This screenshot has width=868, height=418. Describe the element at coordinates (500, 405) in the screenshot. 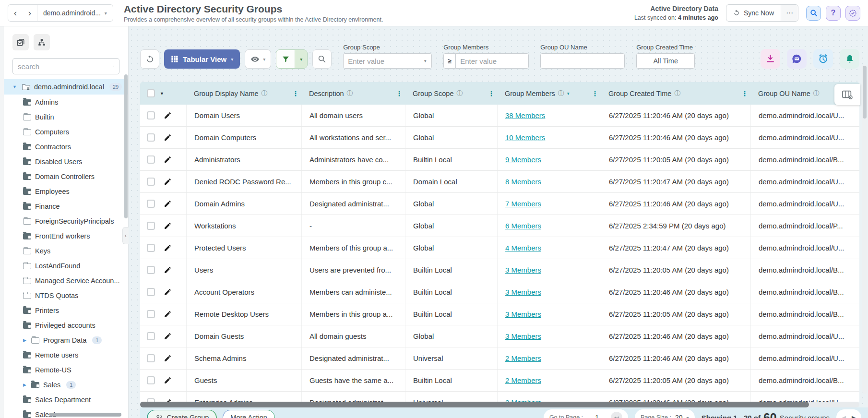

I see `table-horizontal-scrollbar` at that location.